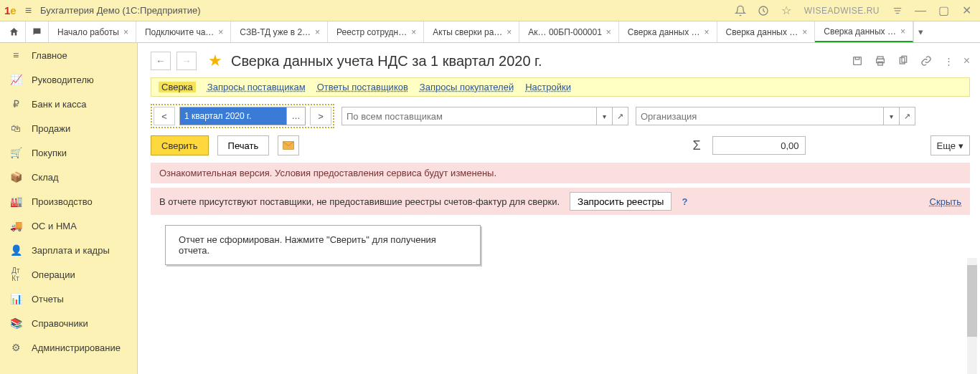  Describe the element at coordinates (233, 116) in the screenshot. I see `period-input: 1 квартал 2020 г.` at that location.